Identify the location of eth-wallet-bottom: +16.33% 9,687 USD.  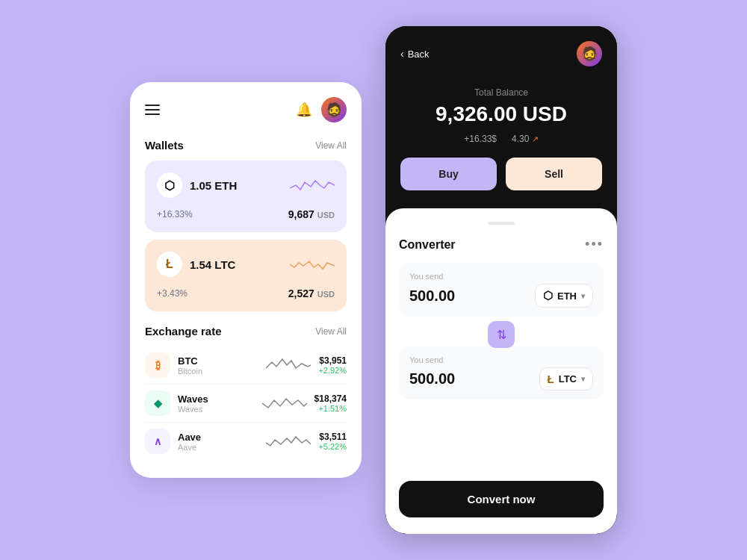
(246, 214).